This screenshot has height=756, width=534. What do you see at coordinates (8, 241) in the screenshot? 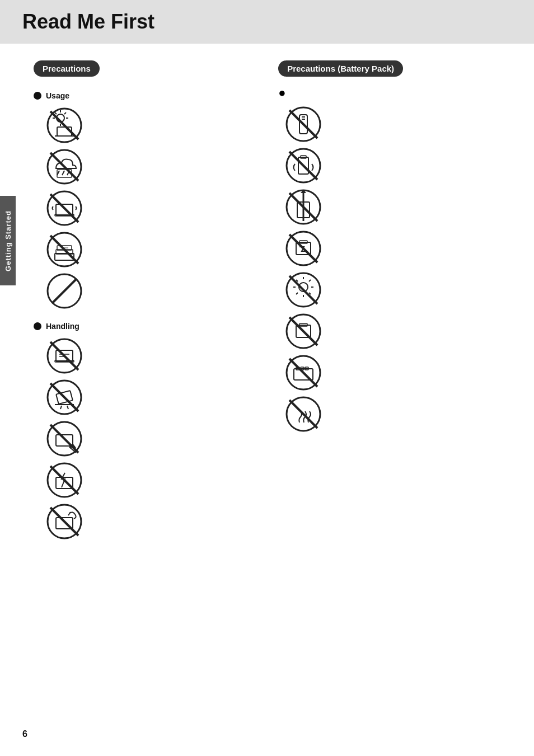
I see `side-tab: Getting Started` at bounding box center [8, 241].